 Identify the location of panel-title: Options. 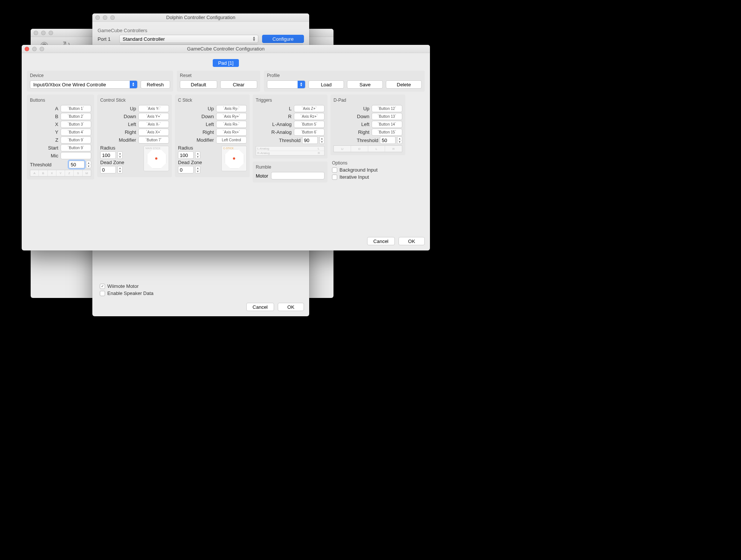
(368, 163).